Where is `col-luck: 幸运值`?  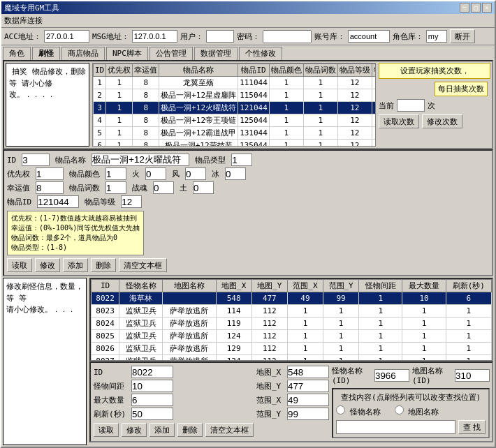
col-luck: 幸运值 is located at coordinates (146, 70).